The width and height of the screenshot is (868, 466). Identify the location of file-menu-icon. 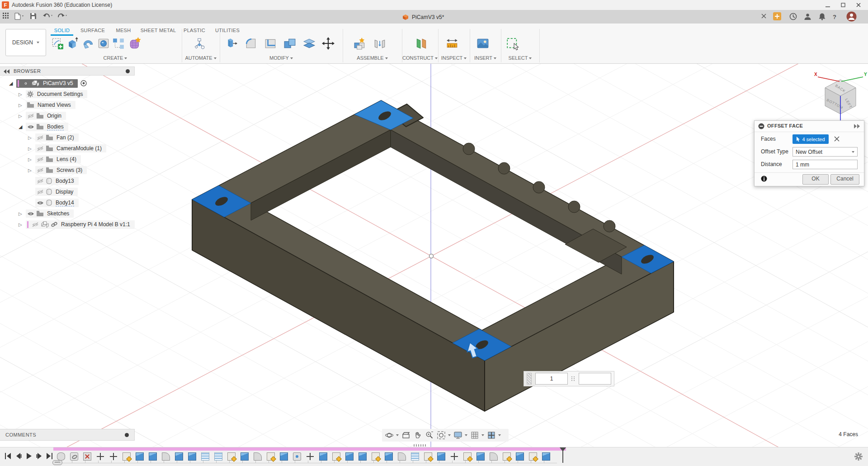
(19, 17).